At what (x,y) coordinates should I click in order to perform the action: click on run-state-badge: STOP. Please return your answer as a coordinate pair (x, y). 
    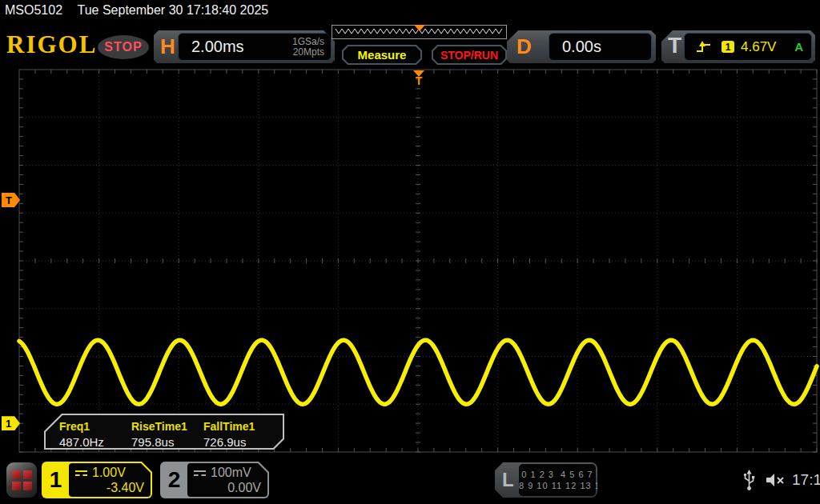
    Looking at the image, I should click on (123, 47).